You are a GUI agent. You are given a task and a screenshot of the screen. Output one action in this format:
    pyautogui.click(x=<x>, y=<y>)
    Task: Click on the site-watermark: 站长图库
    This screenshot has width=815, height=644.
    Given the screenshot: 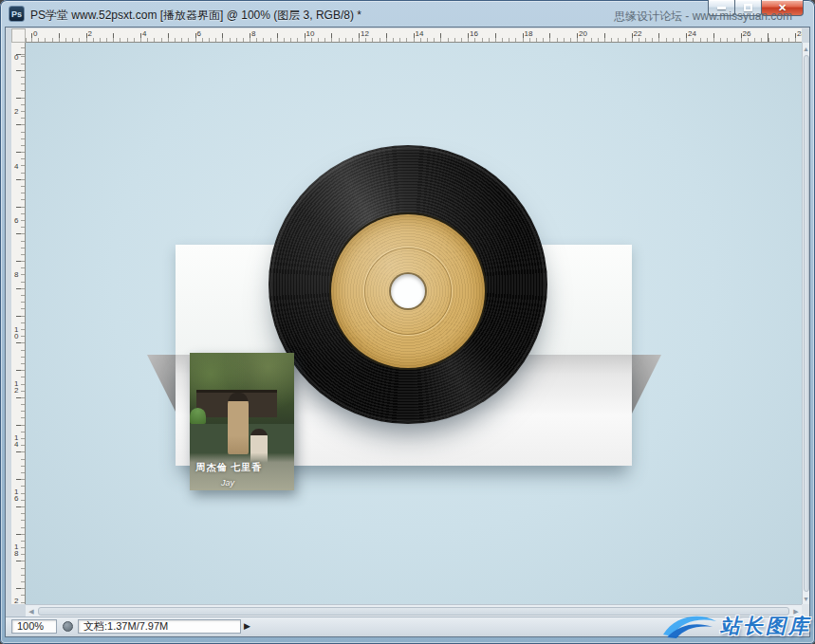 What is the action you would take?
    pyautogui.click(x=736, y=626)
    